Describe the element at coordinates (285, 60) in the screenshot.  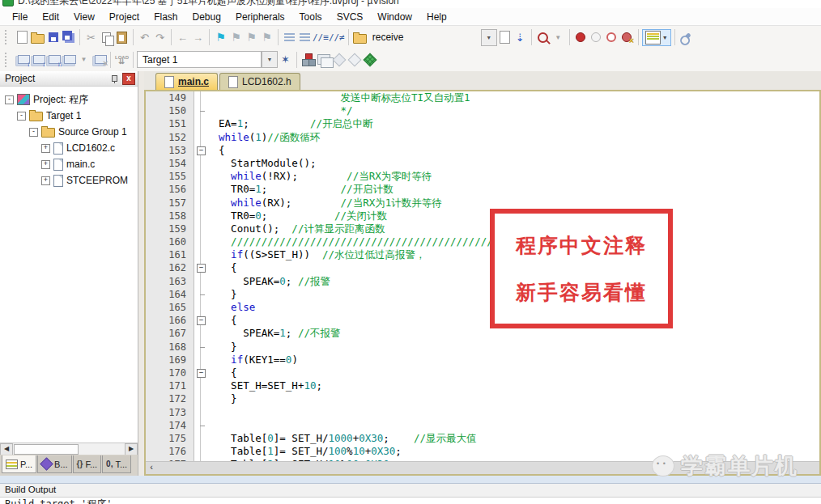
I see `target-options-button: ✶` at that location.